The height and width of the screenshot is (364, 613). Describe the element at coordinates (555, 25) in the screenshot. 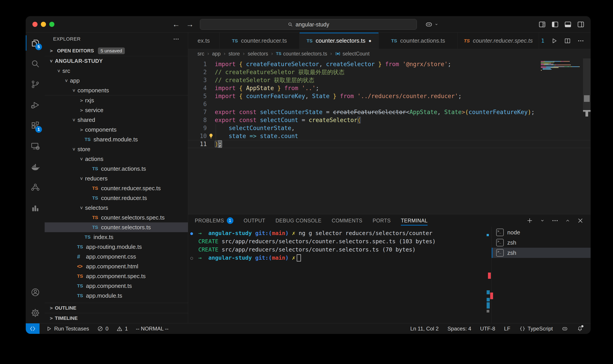

I see `toggle-sidebar-left-icon` at that location.